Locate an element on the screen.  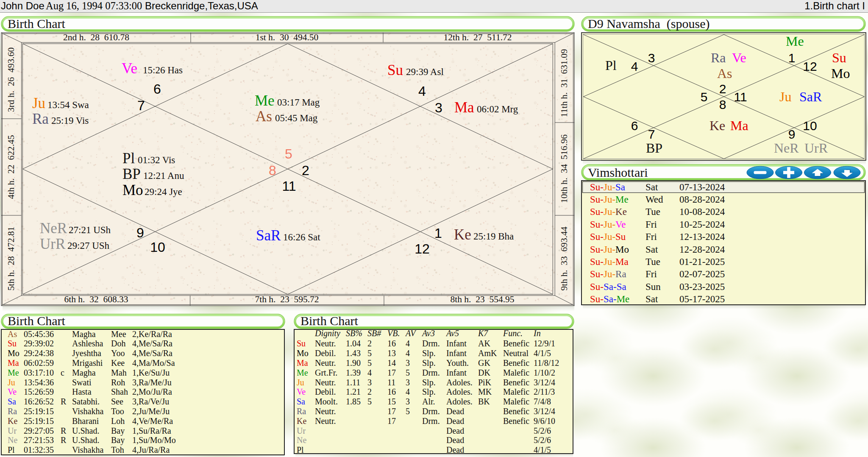
svg-text: 4,Ma/Mo/Sa is located at coordinates (153, 363).